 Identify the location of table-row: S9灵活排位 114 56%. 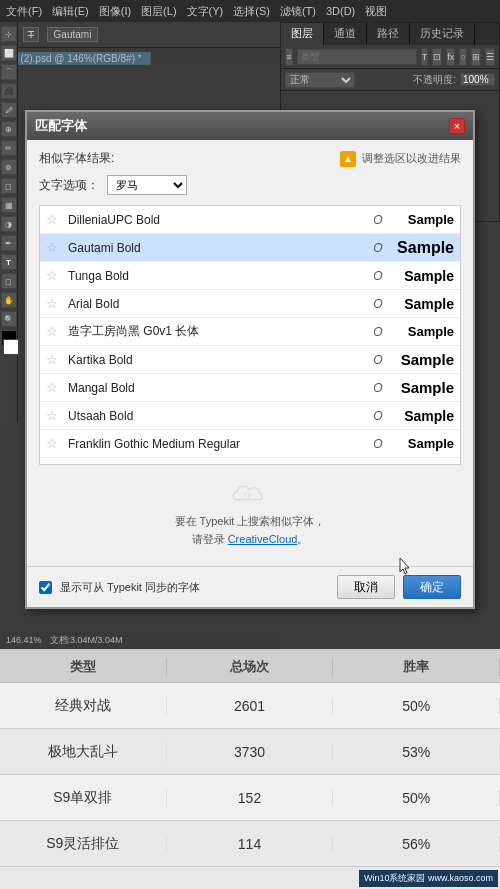
(250, 844).